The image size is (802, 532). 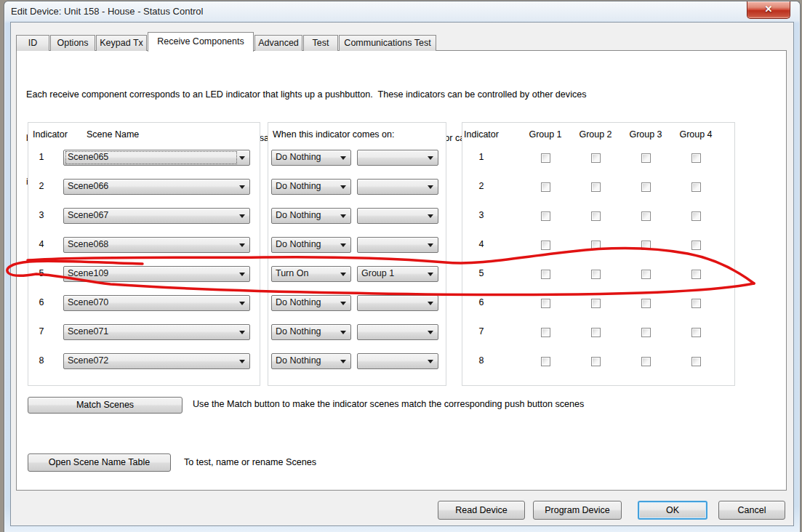 I want to click on action-dropdown-4-value: Do Nothing, so click(x=298, y=244).